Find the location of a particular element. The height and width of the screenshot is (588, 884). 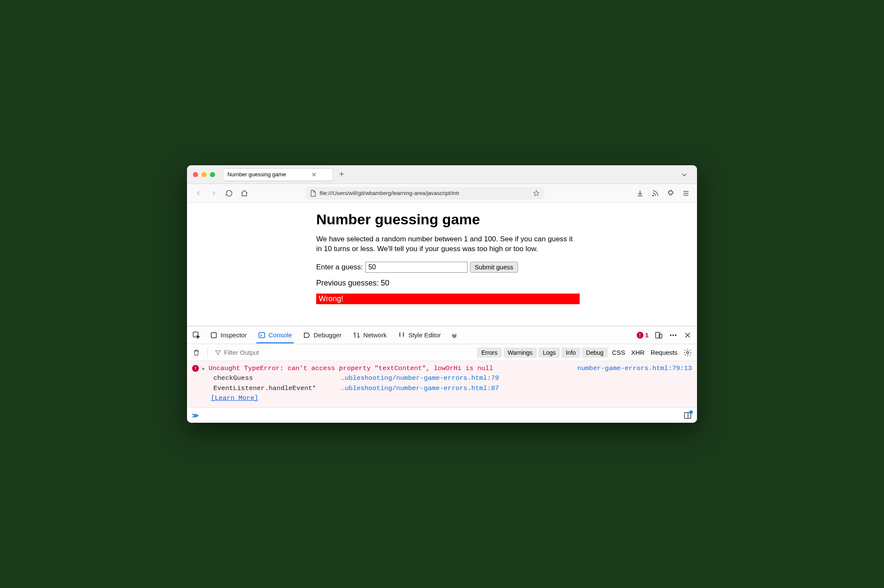

element-picker-button is located at coordinates (196, 335).